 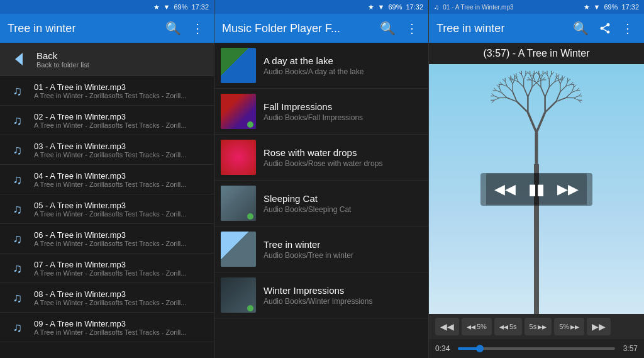 What do you see at coordinates (110, 87) in the screenshot?
I see `file-name: 01 - A Tree in Winter.mp3` at bounding box center [110, 87].